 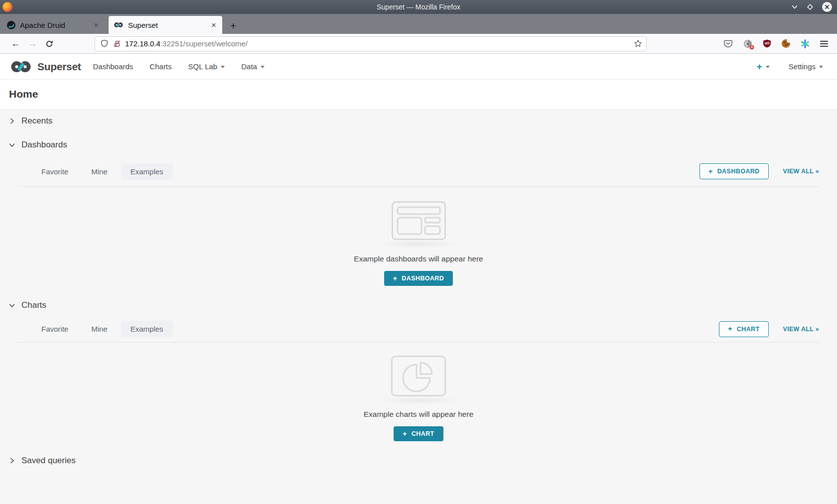 What do you see at coordinates (32, 44) in the screenshot?
I see `forward-icon: →` at bounding box center [32, 44].